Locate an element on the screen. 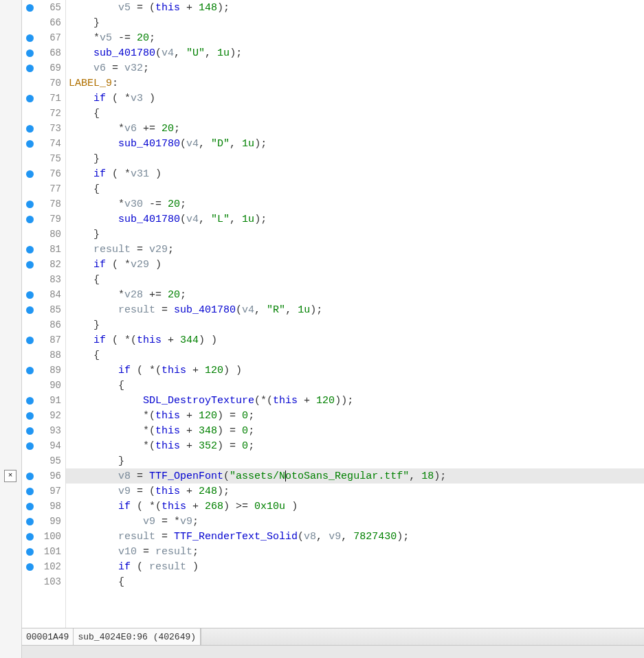 Image resolution: width=644 pixels, height=658 pixels. code-line: v6 = v32; is located at coordinates (355, 68).